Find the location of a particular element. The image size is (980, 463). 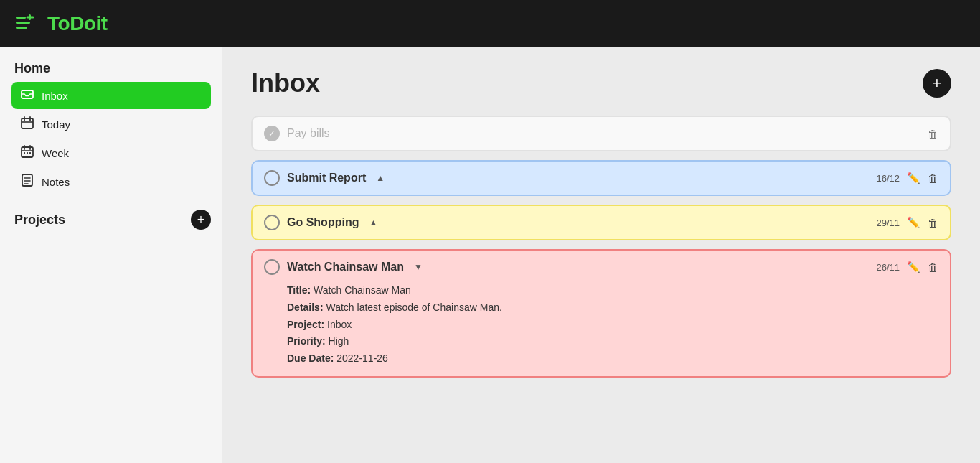

task-detail-due-date: Due Date: 2022-11-26 is located at coordinates (613, 359).